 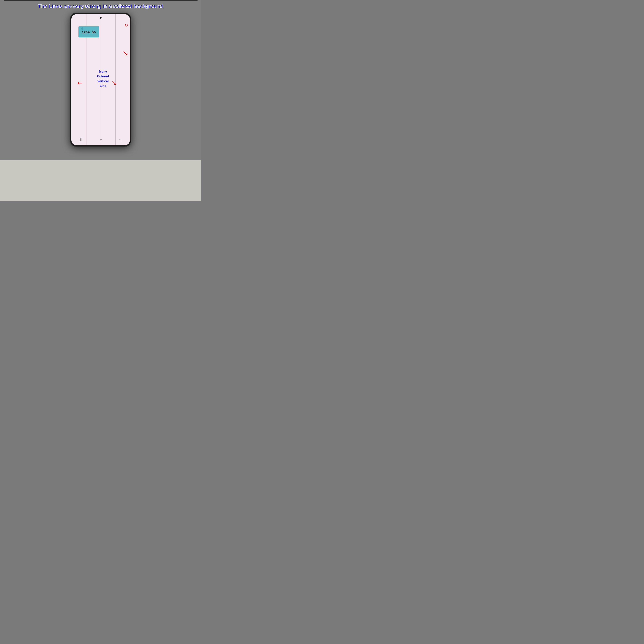 What do you see at coordinates (89, 32) in the screenshot?
I see `price-tag-sticker: 1204.56` at bounding box center [89, 32].